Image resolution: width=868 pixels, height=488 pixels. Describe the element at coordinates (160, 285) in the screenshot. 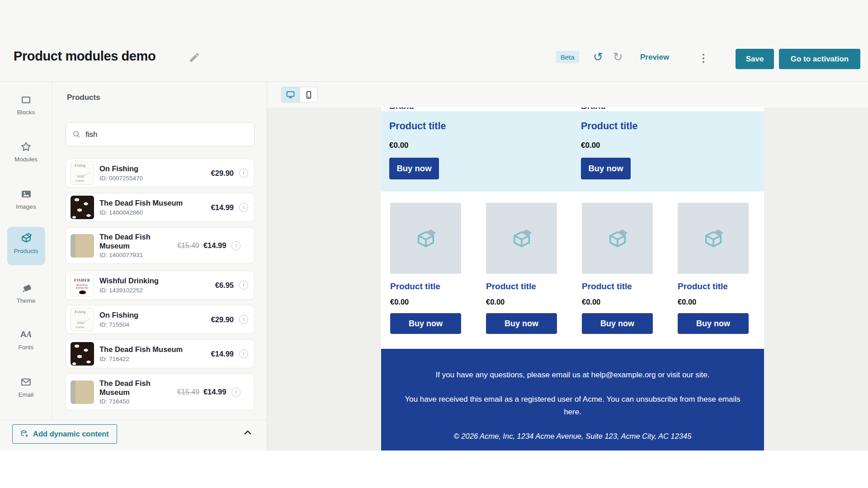

I see `product-list-item: FISHERWISHFUL DRINKING Wishful Drinking …` at that location.